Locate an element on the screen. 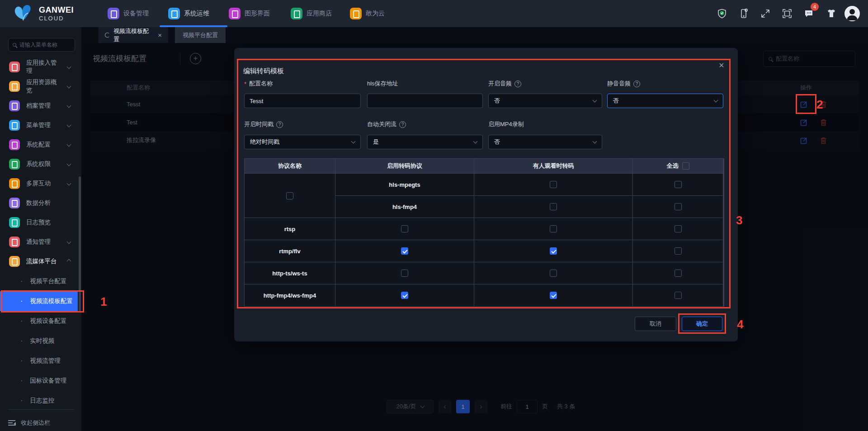  archives-icon is located at coordinates (14, 106).